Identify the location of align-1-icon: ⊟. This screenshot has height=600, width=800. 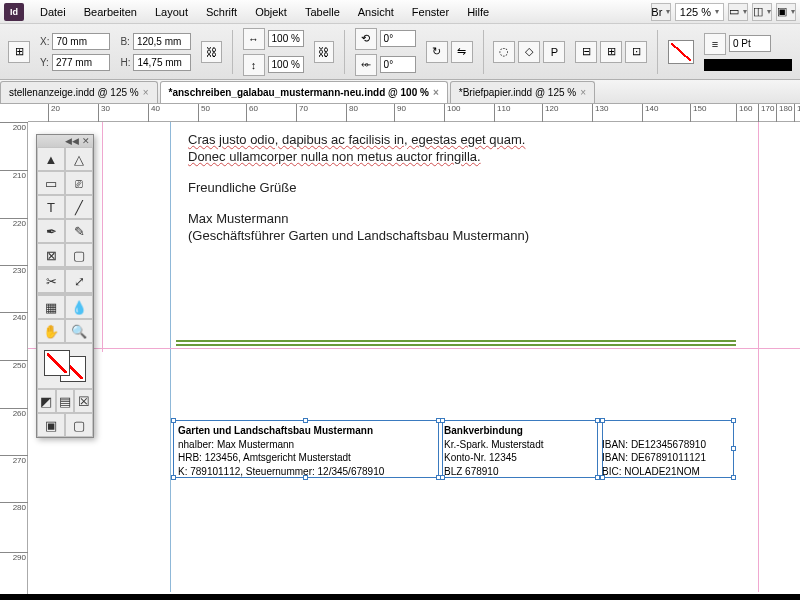
(586, 52).